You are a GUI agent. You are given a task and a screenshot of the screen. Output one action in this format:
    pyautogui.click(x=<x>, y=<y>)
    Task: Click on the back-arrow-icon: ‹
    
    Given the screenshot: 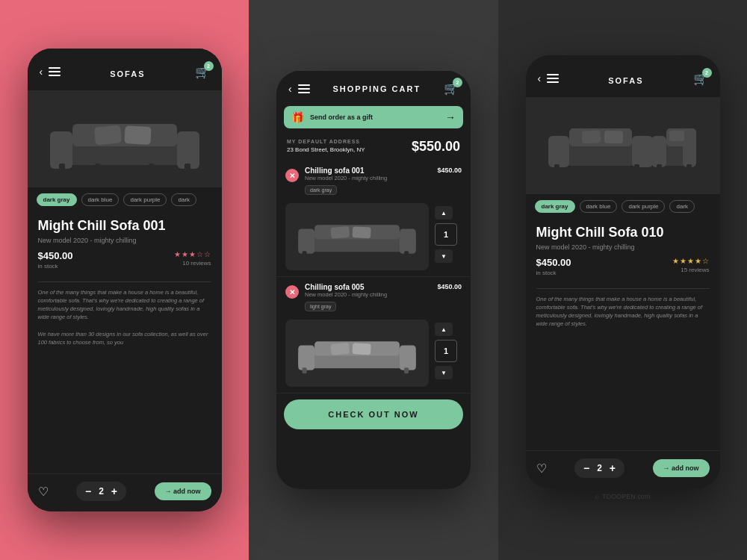 What is the action you would take?
    pyautogui.click(x=42, y=72)
    